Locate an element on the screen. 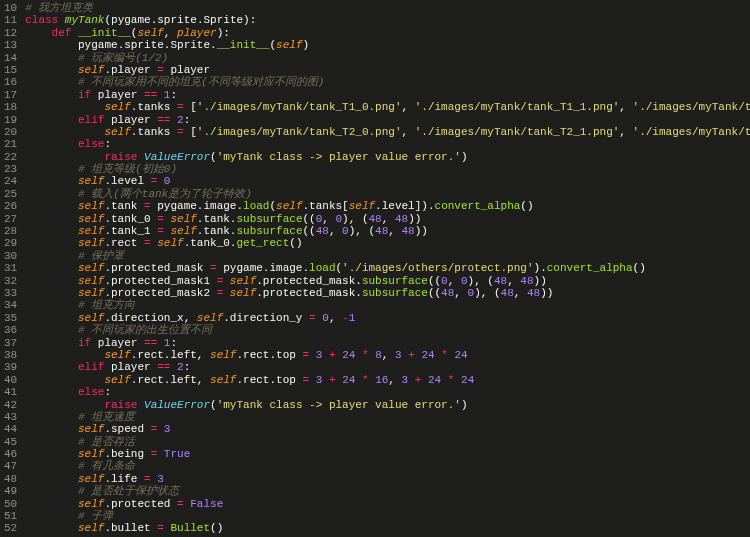 Image resolution: width=750 pixels, height=537 pixels. code-line: # 载入(两个tank是为了轮子特效) is located at coordinates (388, 194).